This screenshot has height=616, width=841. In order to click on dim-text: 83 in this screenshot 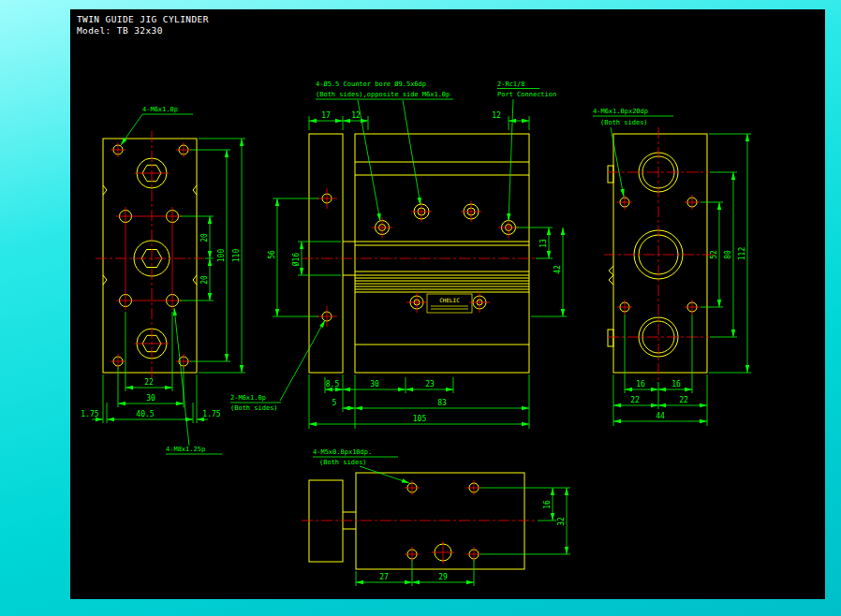, I will do `click(442, 403)`.